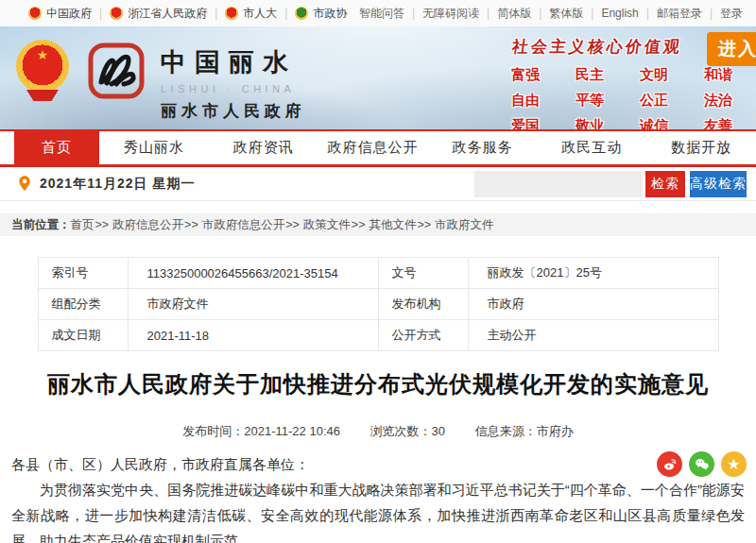 The height and width of the screenshot is (543, 756). I want to click on article-salutation: 各县（市、区）人民政府，市政府直属各单位：, so click(378, 465).